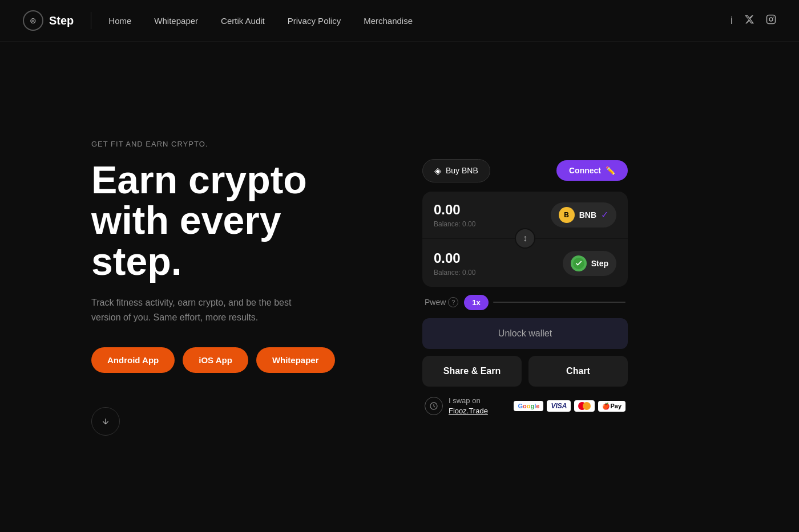 Image resolution: width=799 pixels, height=532 pixels. I want to click on nav-link-privacy: Privacy Policy, so click(314, 21).